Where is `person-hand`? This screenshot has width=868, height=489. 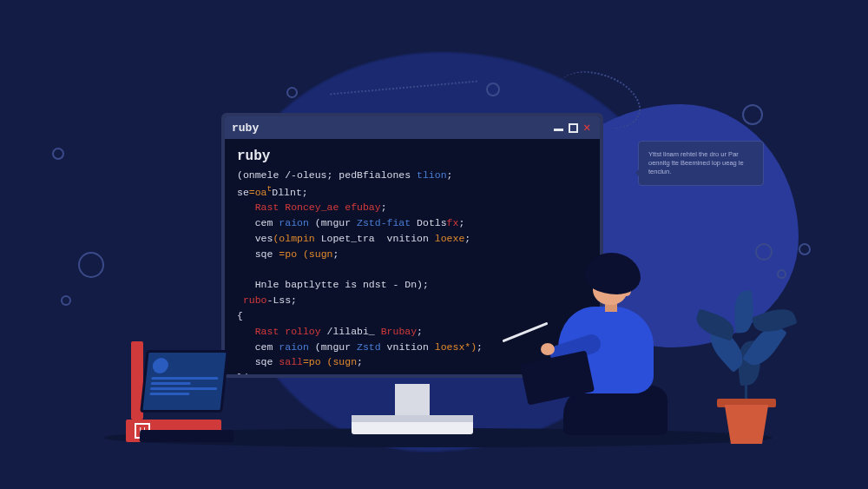 person-hand is located at coordinates (548, 349).